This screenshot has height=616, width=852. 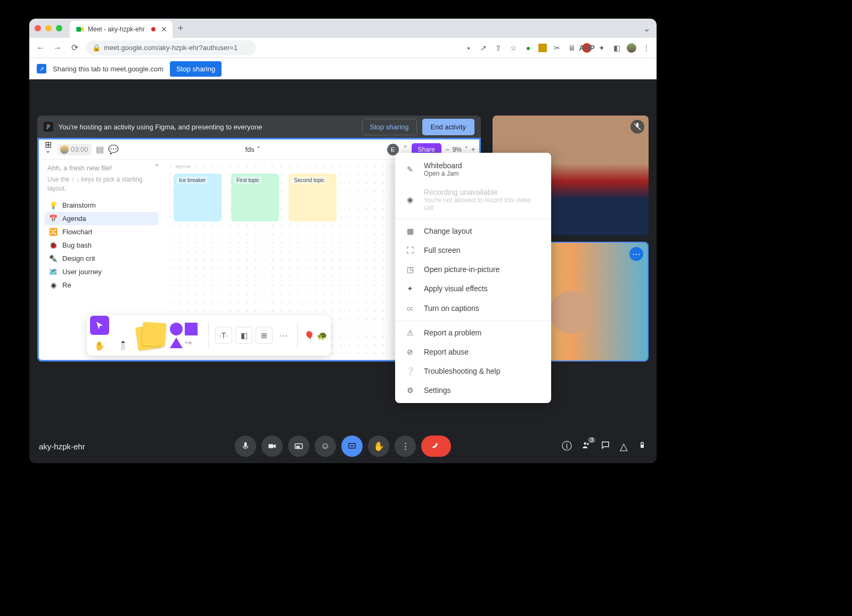 I want to click on stop-sharing-button: Stop sharing, so click(x=196, y=69).